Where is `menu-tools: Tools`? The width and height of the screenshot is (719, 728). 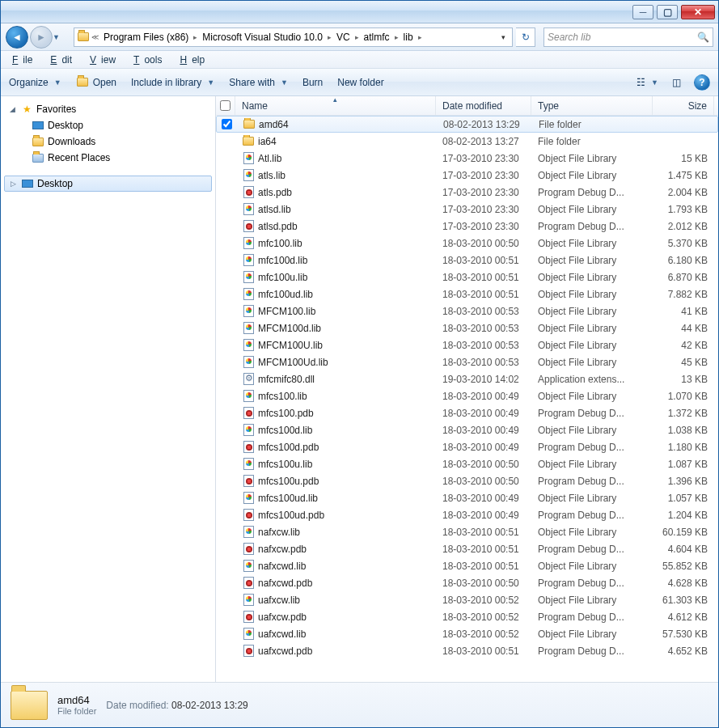
menu-tools: Tools is located at coordinates (150, 60).